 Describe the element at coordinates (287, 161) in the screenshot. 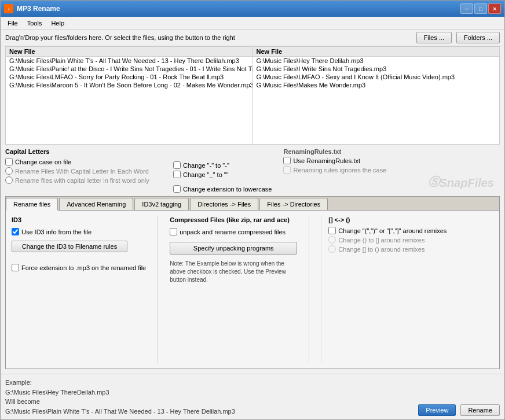

I see `use-renaming-rules-checkbox` at that location.